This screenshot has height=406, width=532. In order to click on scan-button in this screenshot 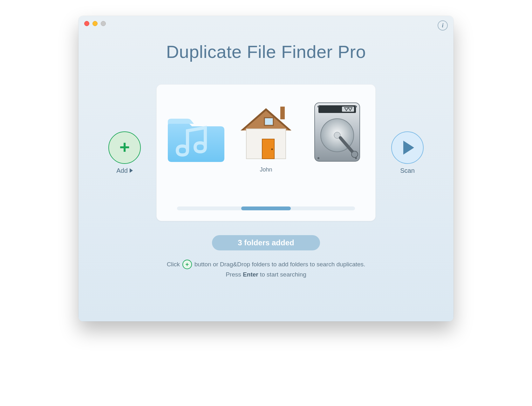, I will do `click(407, 148)`.